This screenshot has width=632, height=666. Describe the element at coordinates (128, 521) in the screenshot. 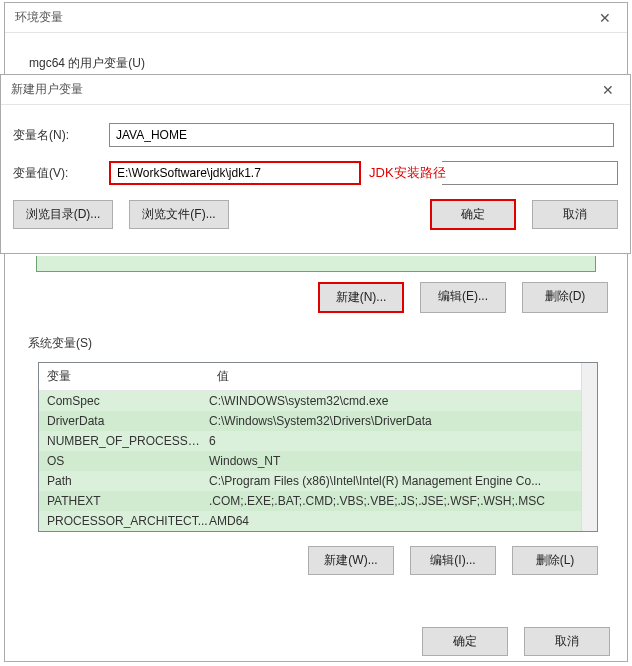

I see `cell-variable: PROCESSOR_ARCHITECT...` at that location.